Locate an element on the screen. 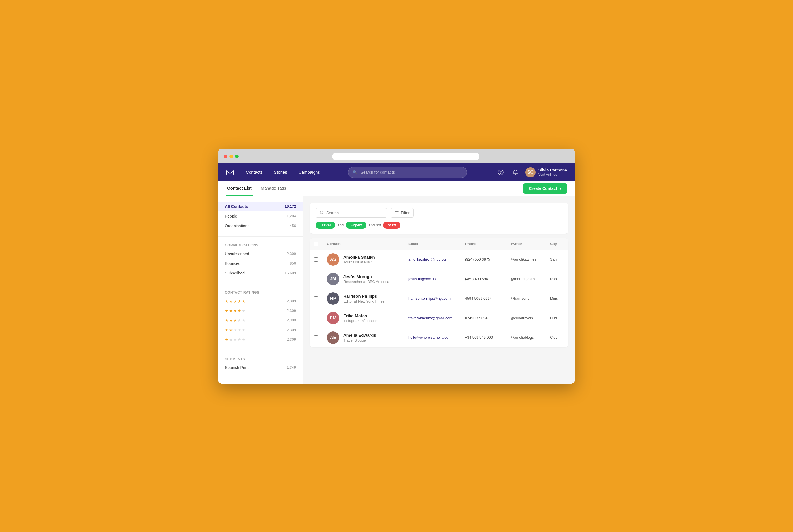 The height and width of the screenshot is (532, 793). address-bar is located at coordinates (406, 157).